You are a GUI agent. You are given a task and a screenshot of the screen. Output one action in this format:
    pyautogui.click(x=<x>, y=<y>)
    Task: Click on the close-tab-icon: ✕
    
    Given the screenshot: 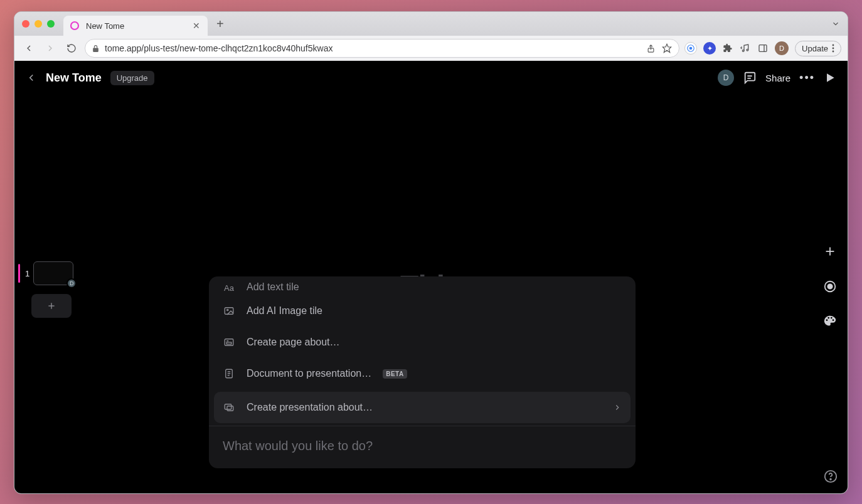 What is the action you would take?
    pyautogui.click(x=196, y=26)
    